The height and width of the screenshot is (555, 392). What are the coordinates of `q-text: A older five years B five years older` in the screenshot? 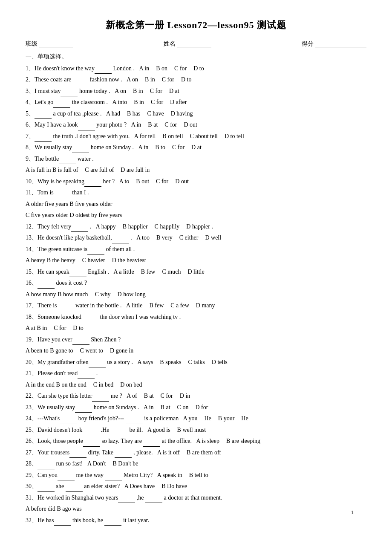 It's located at (72, 204).